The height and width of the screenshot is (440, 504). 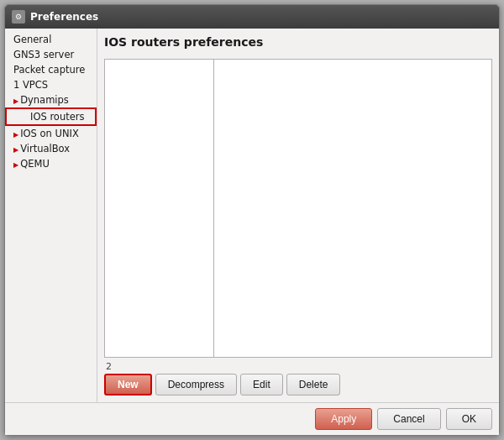 What do you see at coordinates (50, 149) in the screenshot?
I see `sidebar-item-virtualbox: ▶VirtualBox` at bounding box center [50, 149].